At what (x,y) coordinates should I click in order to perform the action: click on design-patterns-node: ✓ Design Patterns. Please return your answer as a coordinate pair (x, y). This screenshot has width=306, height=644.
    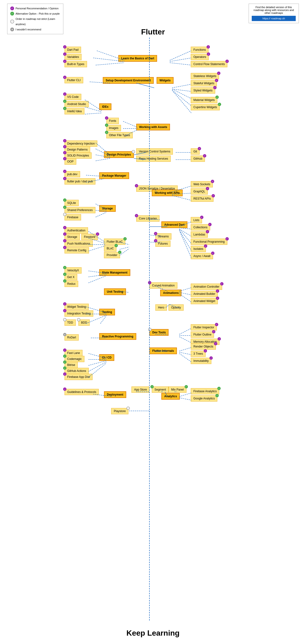
    Looking at the image, I should click on (77, 150).